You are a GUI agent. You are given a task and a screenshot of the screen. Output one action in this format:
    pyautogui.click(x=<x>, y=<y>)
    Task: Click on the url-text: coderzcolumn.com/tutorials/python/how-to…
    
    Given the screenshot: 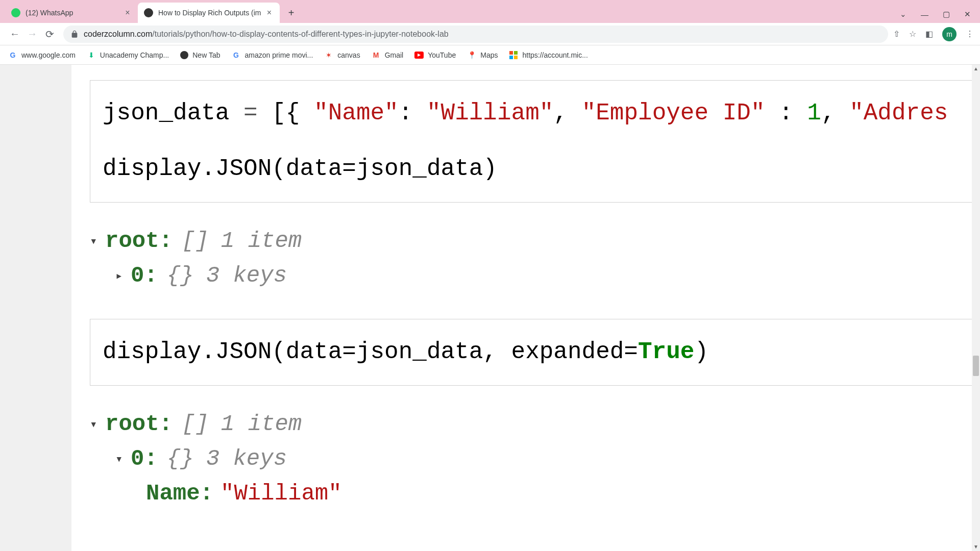 What is the action you would take?
    pyautogui.click(x=266, y=34)
    